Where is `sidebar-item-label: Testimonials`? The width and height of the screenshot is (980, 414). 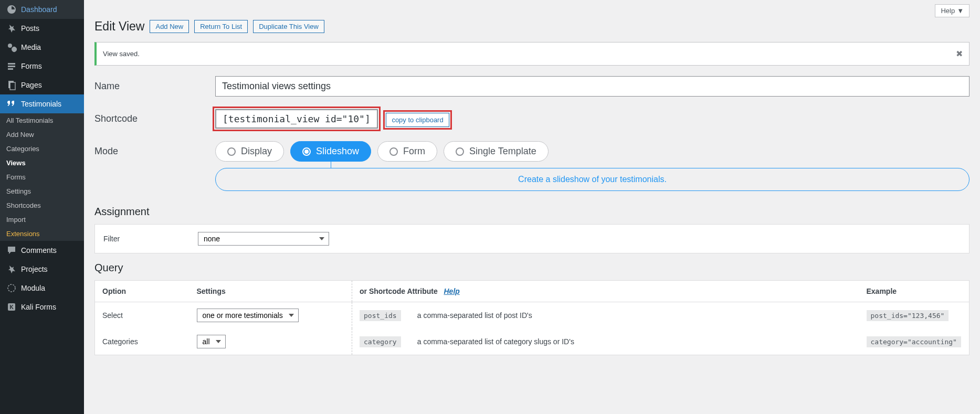
sidebar-item-label: Testimonials is located at coordinates (41, 104).